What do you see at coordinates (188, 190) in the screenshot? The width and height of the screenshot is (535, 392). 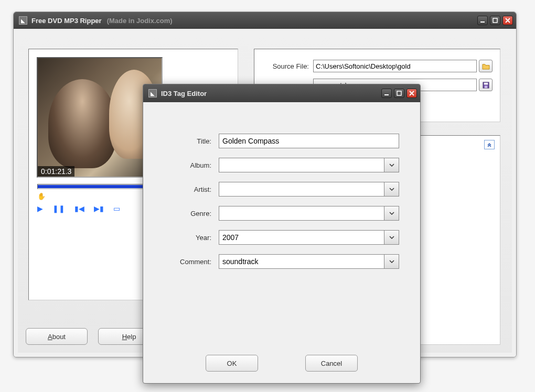 I see `artist-label: Artist:` at bounding box center [188, 190].